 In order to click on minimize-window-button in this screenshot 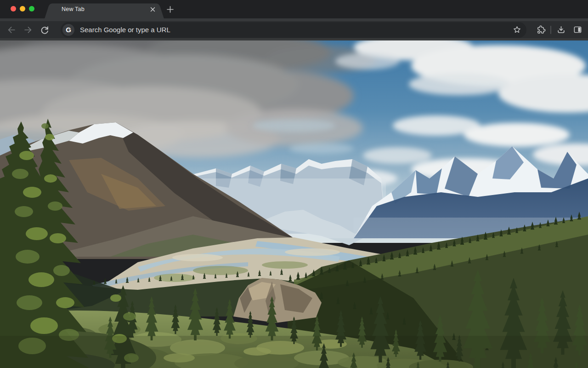, I will do `click(23, 9)`.